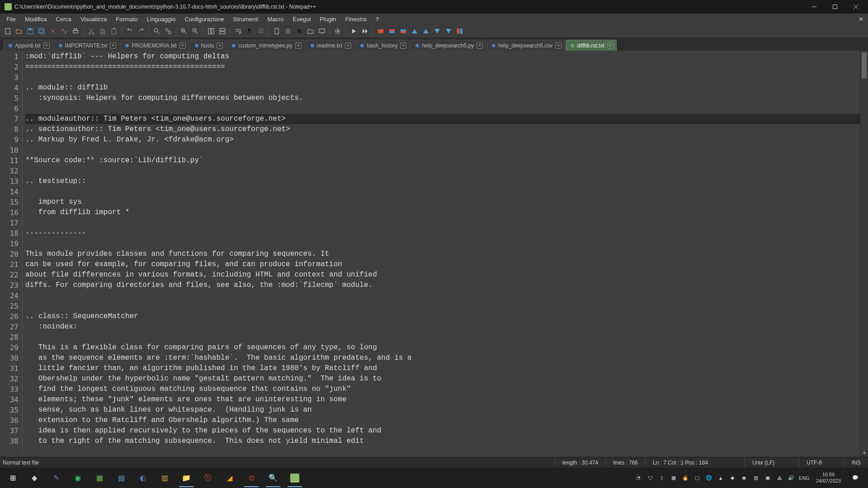 The image size is (868, 488). What do you see at coordinates (165, 478) in the screenshot?
I see `taskbar-app-7: ▥` at bounding box center [165, 478].